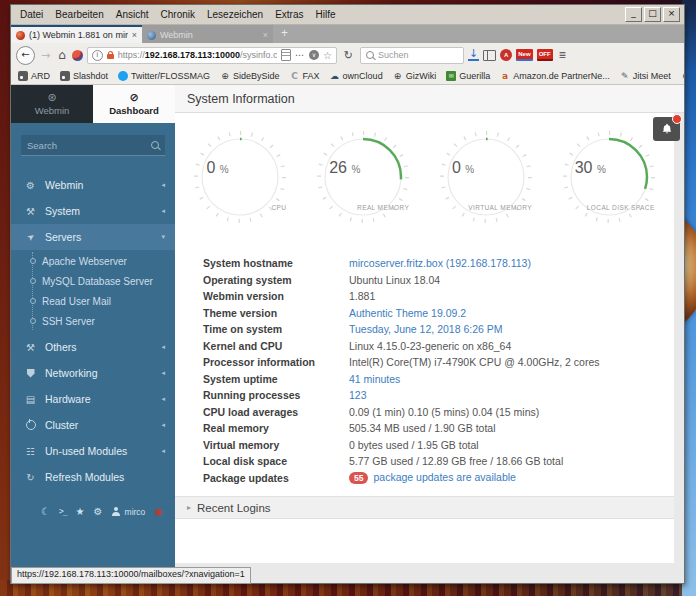 This screenshot has width=696, height=596. I want to click on navigation-toolbar: ← → ⌂ https://192.168.178.113:10000/sysi…, so click(348, 55).